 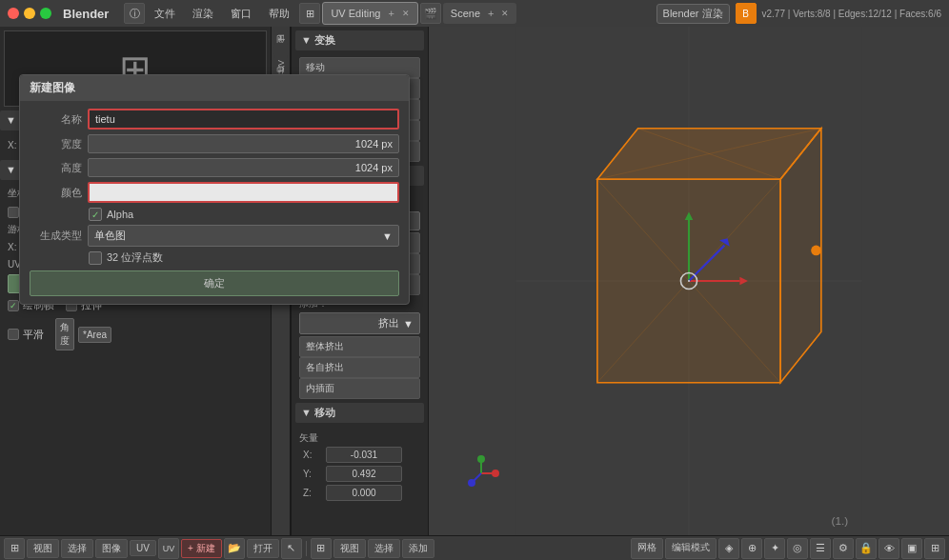 I want to click on open-btn: 打开, so click(x=263, y=549).